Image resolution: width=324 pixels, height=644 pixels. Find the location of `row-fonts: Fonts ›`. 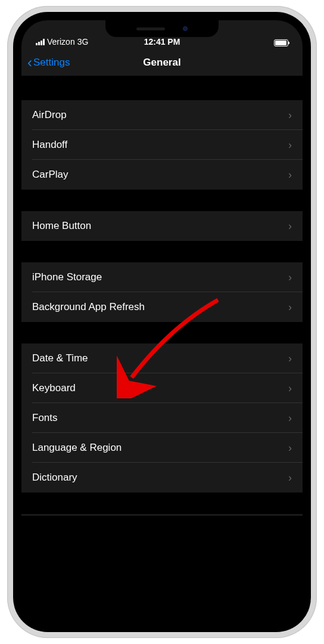

row-fonts: Fonts › is located at coordinates (162, 418).